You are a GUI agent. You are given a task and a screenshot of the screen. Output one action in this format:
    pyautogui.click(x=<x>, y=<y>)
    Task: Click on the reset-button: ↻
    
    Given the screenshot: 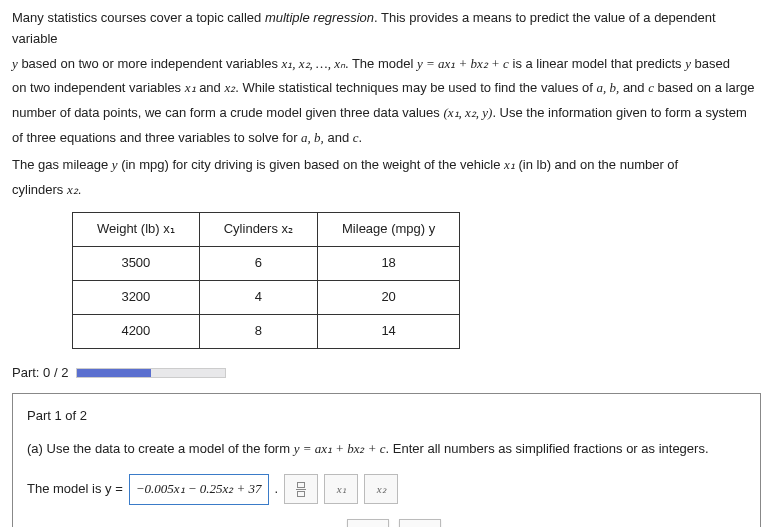 What is the action you would take?
    pyautogui.click(x=420, y=523)
    